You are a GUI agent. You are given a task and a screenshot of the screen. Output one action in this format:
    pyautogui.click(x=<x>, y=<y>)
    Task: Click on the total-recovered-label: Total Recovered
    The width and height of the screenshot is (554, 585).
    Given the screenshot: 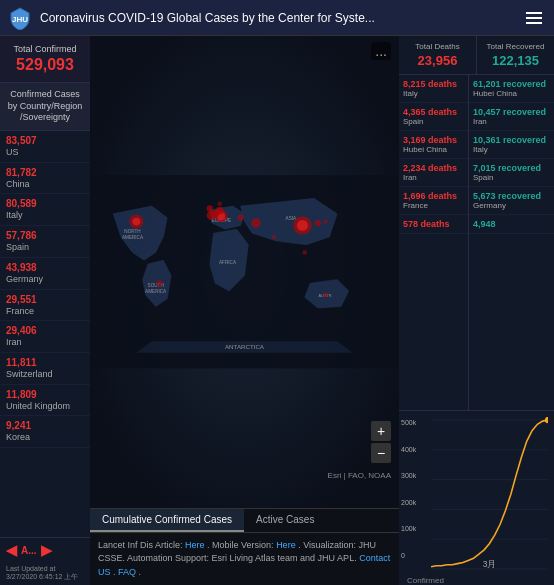 What is the action you would take?
    pyautogui.click(x=516, y=46)
    